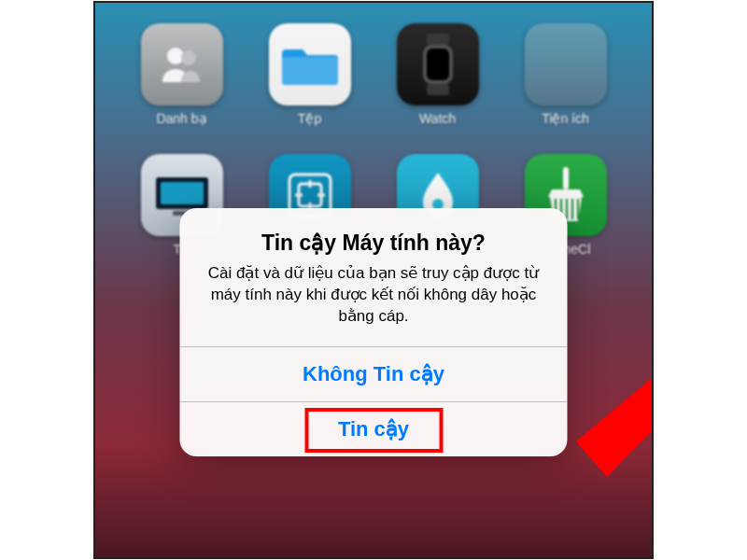 Image resolution: width=747 pixels, height=560 pixels. Describe the element at coordinates (605, 409) in the screenshot. I see `annotation-arrow-icon` at that location.